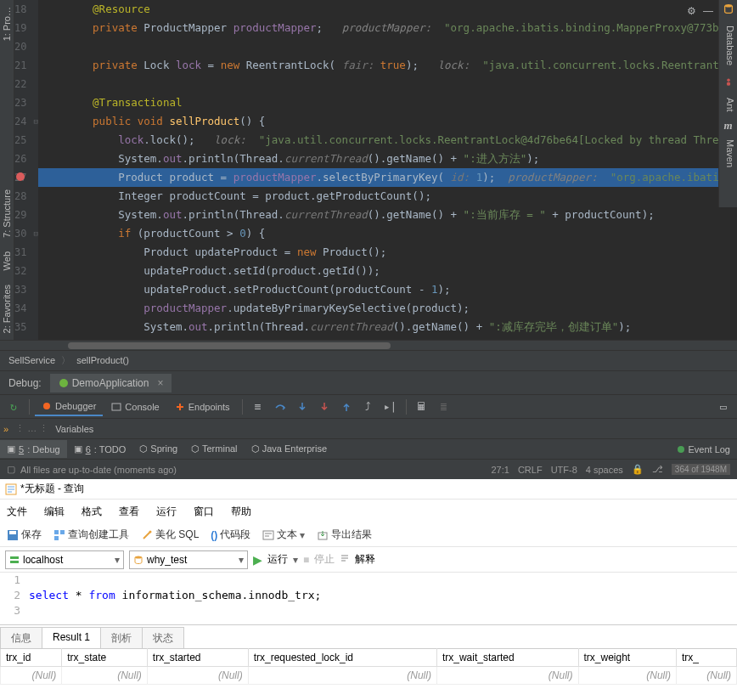 The height and width of the screenshot is (700, 737). I want to click on sql-code-area: select * from information_schema.innodb_…, so click(381, 598).